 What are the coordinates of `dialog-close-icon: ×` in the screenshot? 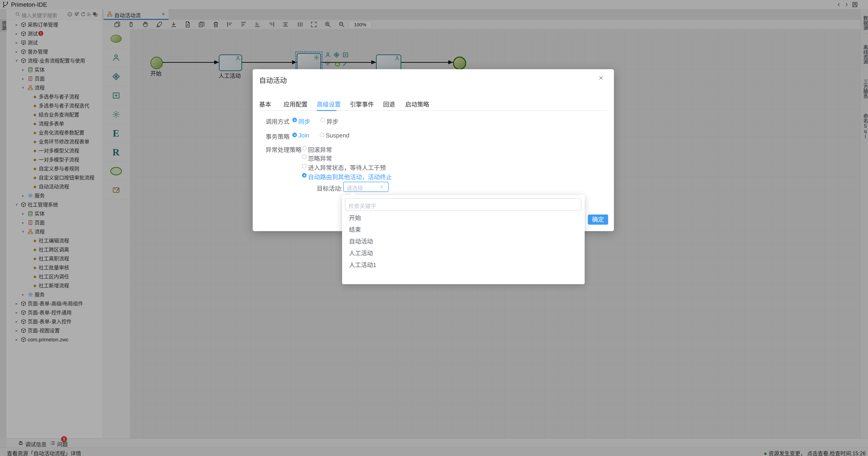 It's located at (601, 78).